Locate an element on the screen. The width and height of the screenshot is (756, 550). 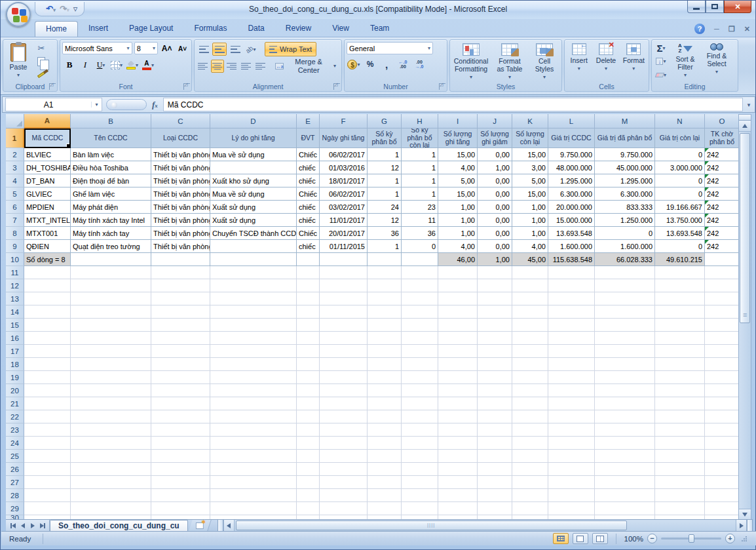
formula-input: Mã CCDC is located at coordinates (453, 105).